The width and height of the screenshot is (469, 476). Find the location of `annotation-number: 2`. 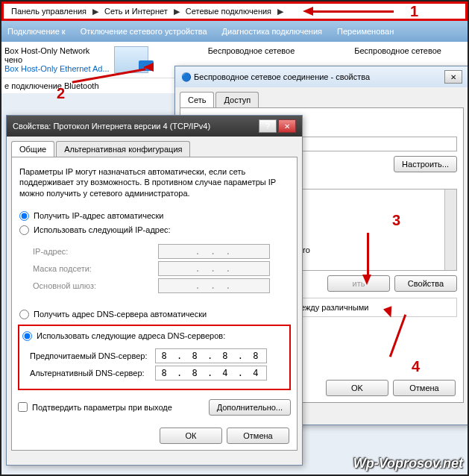

annotation-number: 2 is located at coordinates (61, 94).